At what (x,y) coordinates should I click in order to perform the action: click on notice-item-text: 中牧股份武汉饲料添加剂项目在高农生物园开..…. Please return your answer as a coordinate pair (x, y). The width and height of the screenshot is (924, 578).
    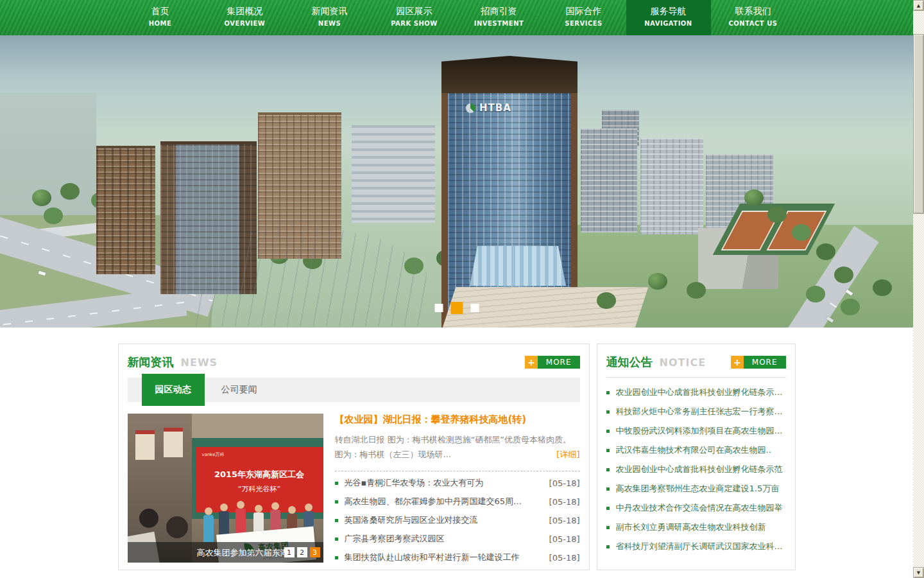
    Looking at the image, I should click on (701, 431).